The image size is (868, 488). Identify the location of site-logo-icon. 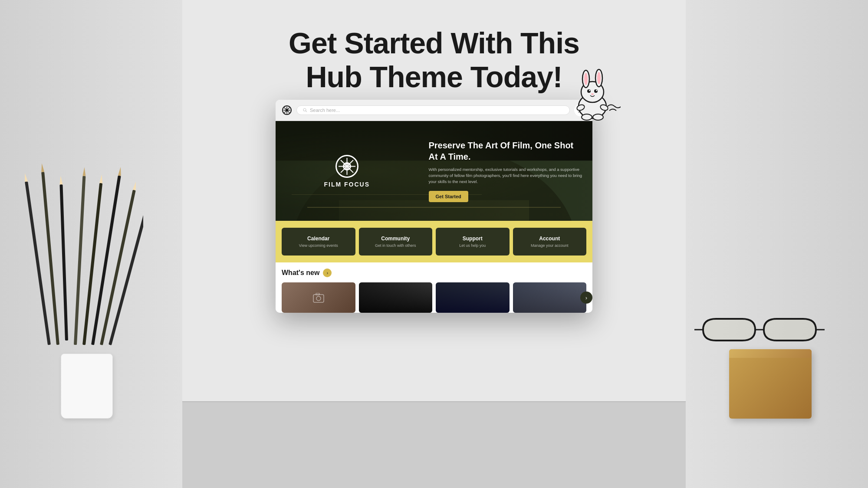
(287, 110).